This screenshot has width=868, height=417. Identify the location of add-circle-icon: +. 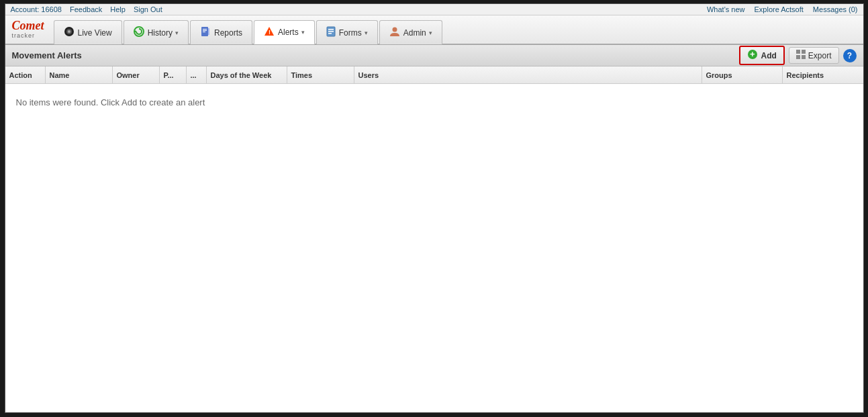
(753, 55).